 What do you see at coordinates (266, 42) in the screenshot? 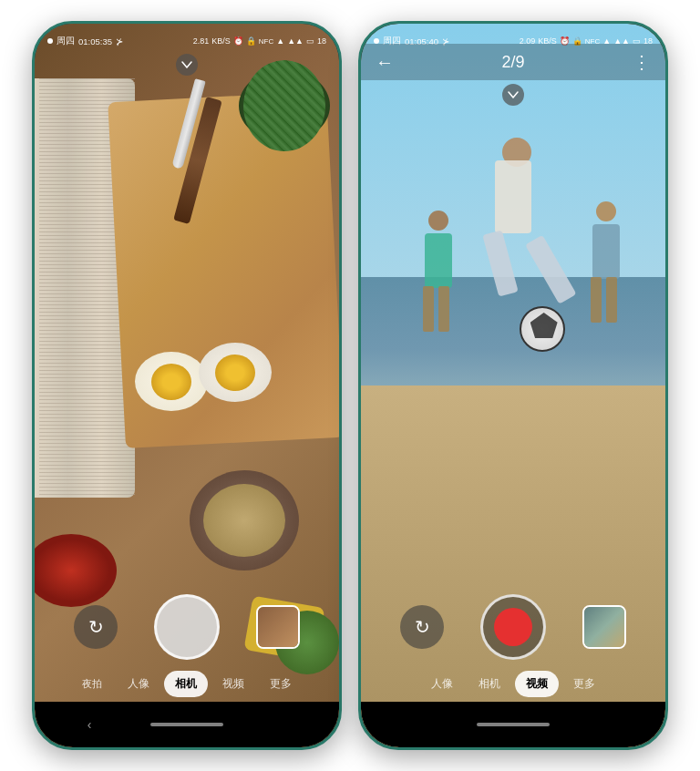
I see `nfc-icon: NFC` at bounding box center [266, 42].